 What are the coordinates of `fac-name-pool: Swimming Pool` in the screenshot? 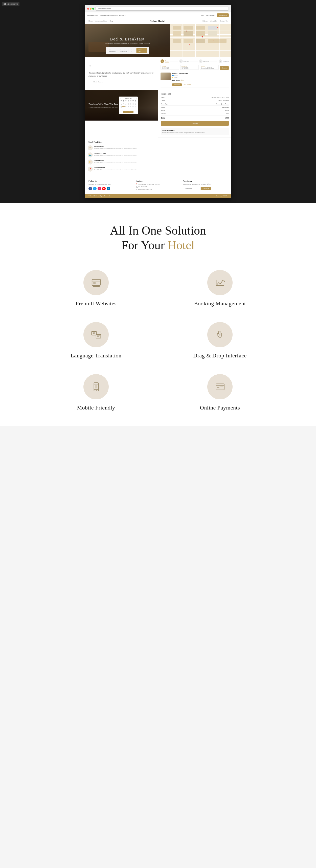 It's located at (116, 153).